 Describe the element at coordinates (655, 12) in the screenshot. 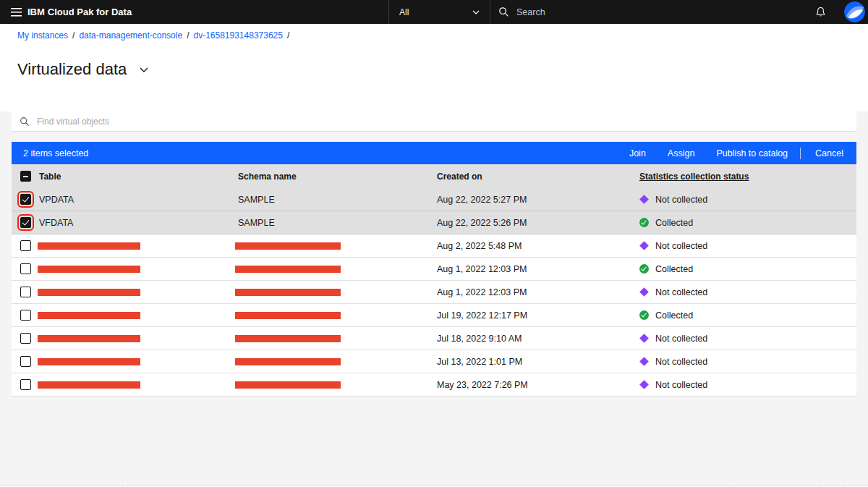

I see `global-search` at that location.